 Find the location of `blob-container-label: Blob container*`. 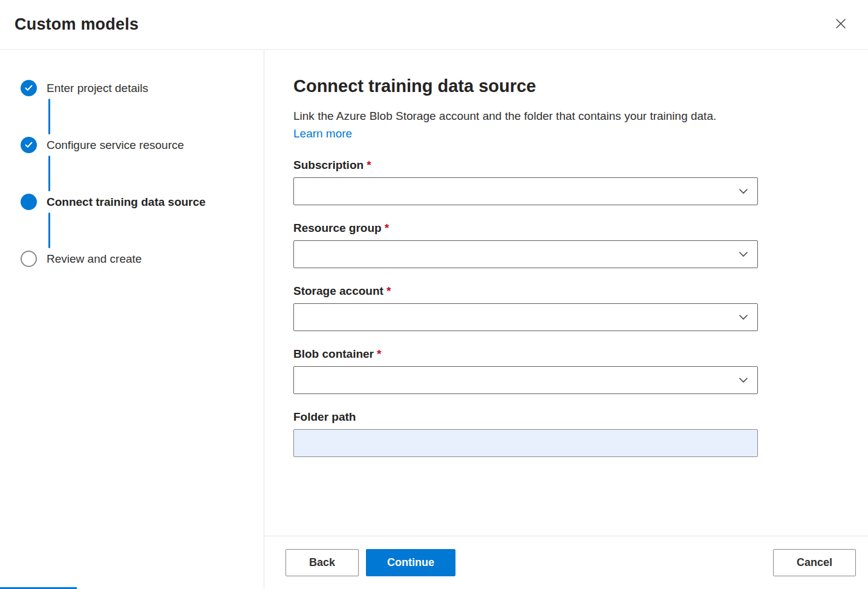

blob-container-label: Blob container* is located at coordinates (526, 354).